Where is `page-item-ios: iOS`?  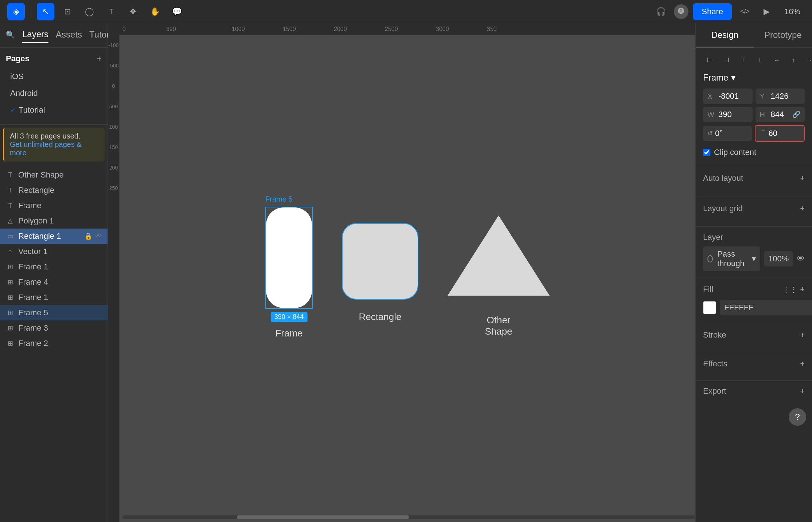
page-item-ios: iOS is located at coordinates (54, 77).